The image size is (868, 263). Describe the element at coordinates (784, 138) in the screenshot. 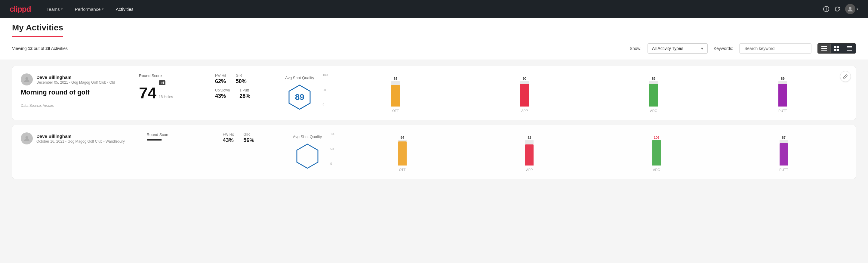

I see `bar-value-putt-2: 87` at that location.